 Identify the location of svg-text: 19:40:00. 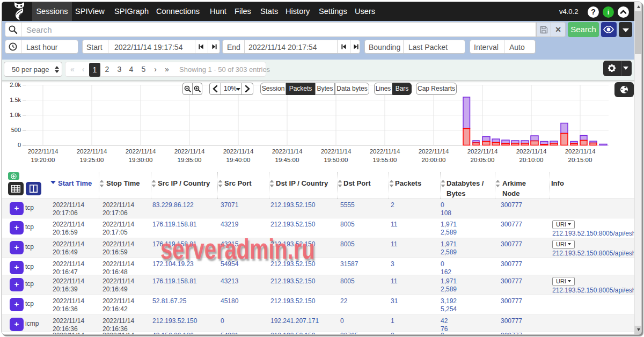
(238, 160).